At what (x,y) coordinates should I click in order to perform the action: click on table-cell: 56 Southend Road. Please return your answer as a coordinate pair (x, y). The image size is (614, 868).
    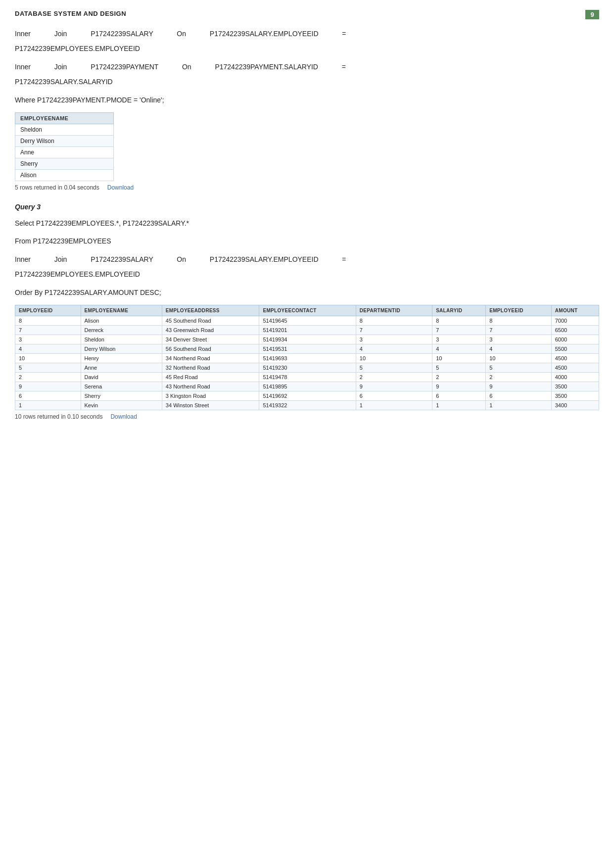
    Looking at the image, I should click on (211, 348).